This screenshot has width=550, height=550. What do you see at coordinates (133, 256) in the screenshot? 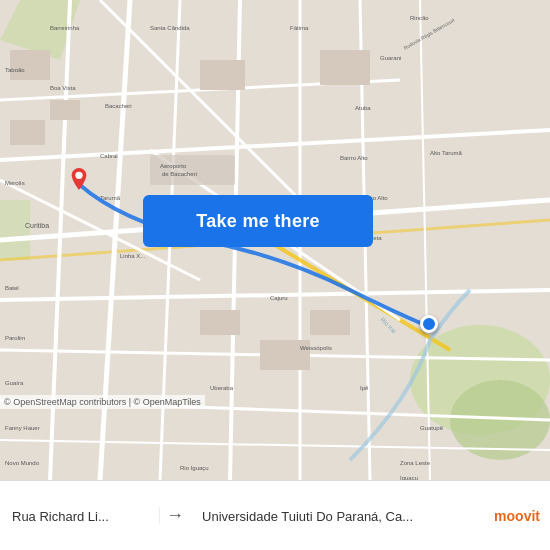
I see `svg-text: Linha X...` at bounding box center [133, 256].